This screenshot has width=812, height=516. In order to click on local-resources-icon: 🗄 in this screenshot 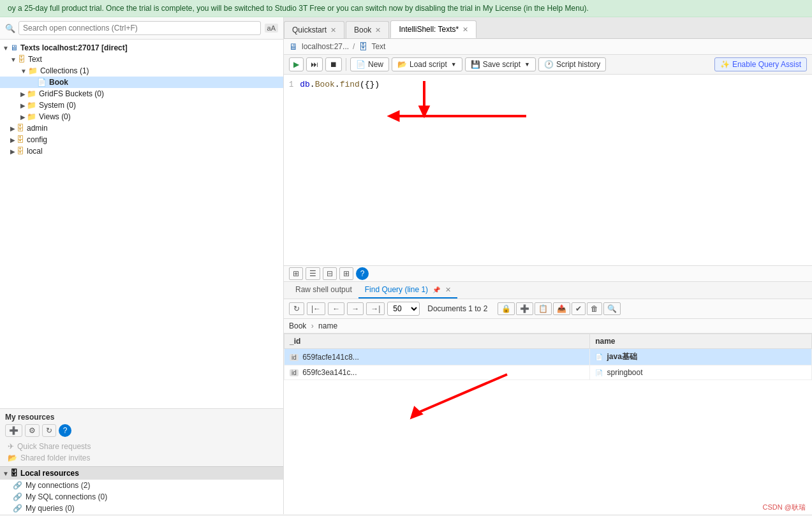, I will do `click(14, 473)`.